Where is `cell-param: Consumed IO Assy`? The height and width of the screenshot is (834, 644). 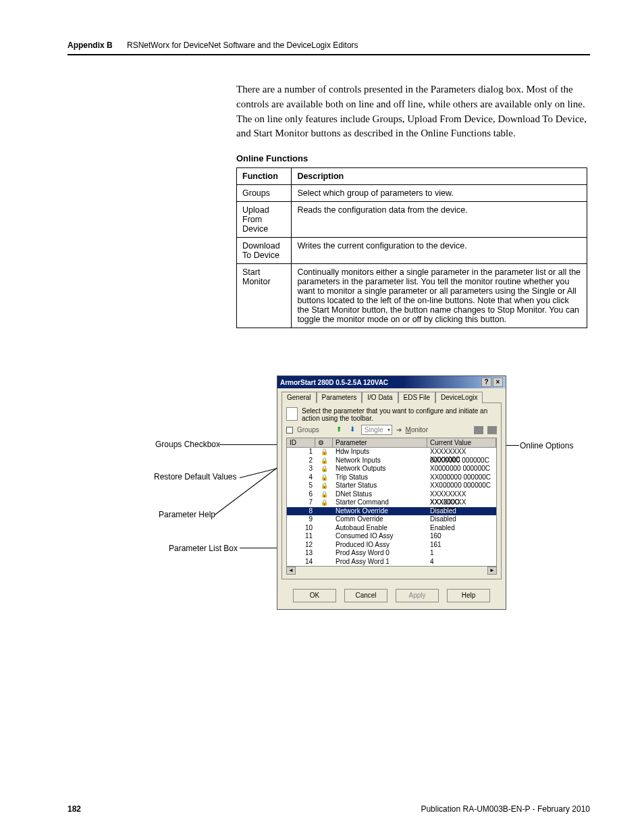
cell-param: Consumed IO Assy is located at coordinates (380, 536).